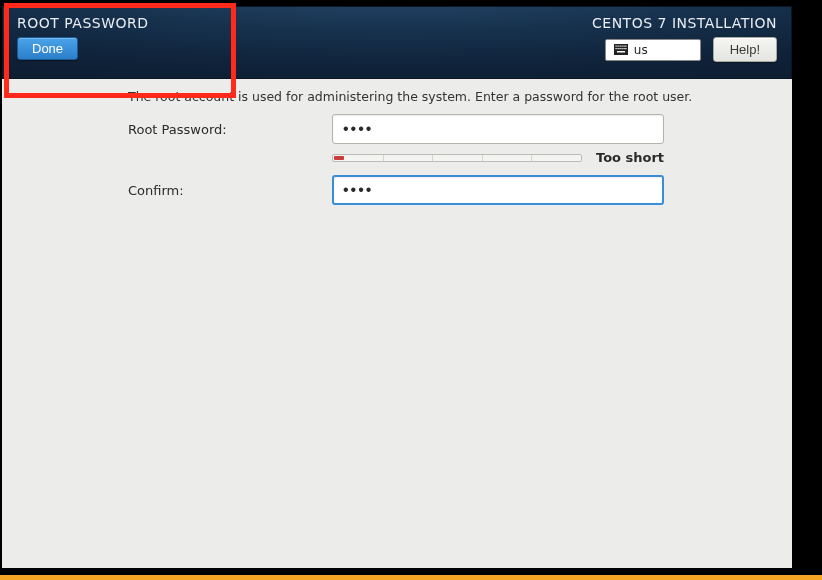  I want to click on right-border, so click(808, 290).